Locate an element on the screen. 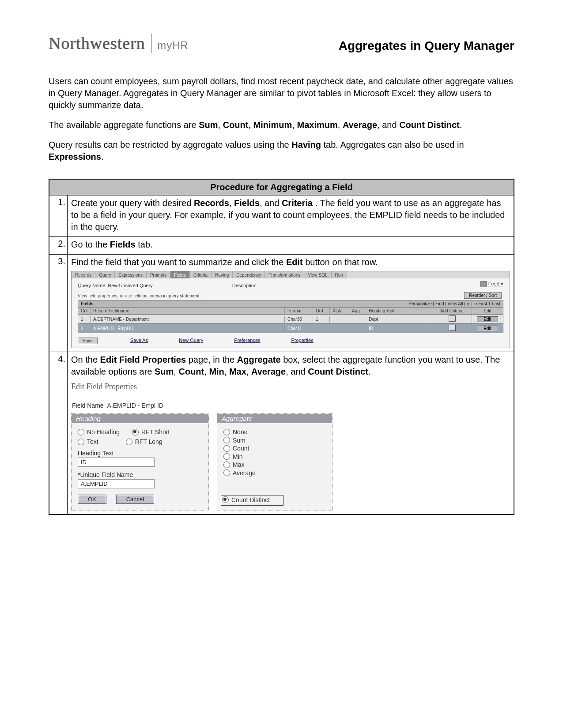 This screenshot has height=728, width=563. intro-block: Users can count employees, sum payroll d… is located at coordinates (282, 119).